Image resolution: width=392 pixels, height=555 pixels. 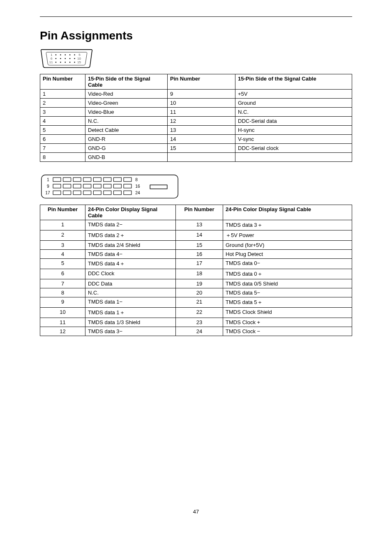 What do you see at coordinates (131, 274) in the screenshot?
I see `cell: DDC Clock` at bounding box center [131, 274].